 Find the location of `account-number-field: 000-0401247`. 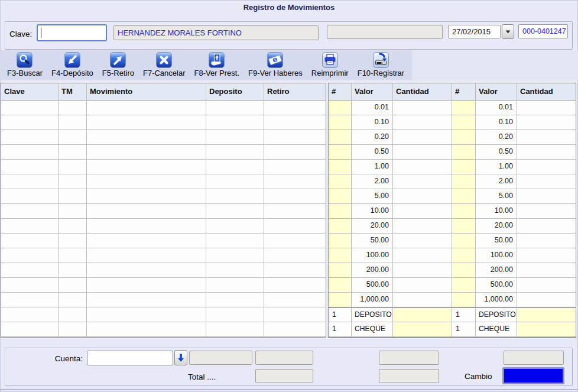

account-number-field: 000-0401247 is located at coordinates (543, 31).